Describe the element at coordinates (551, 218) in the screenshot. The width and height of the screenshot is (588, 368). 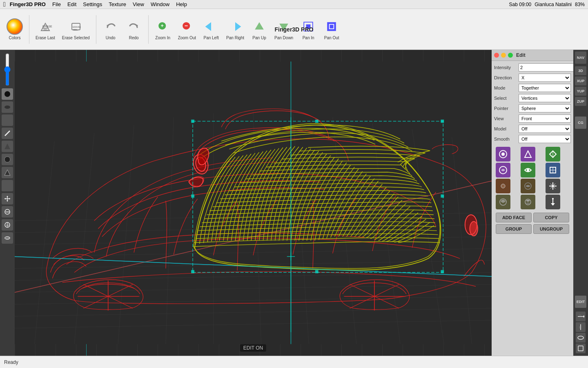
I see `copy-button: COPY` at that location.